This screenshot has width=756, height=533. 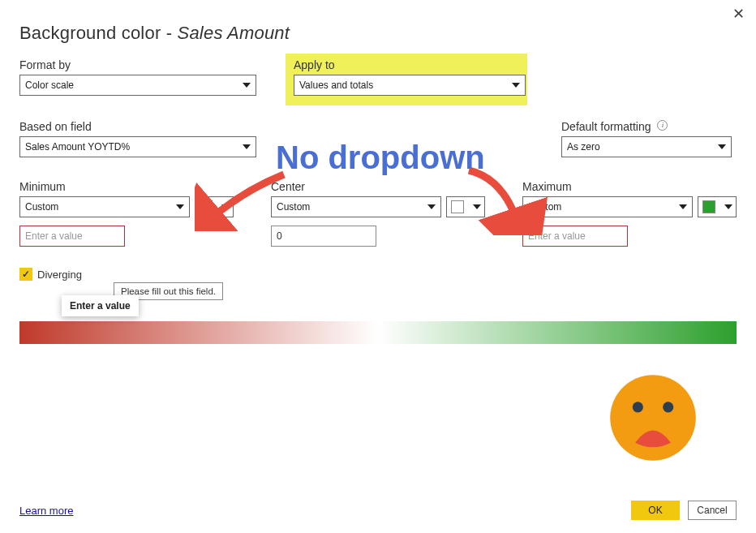 I want to click on minimum-color-swatch, so click(x=206, y=207).